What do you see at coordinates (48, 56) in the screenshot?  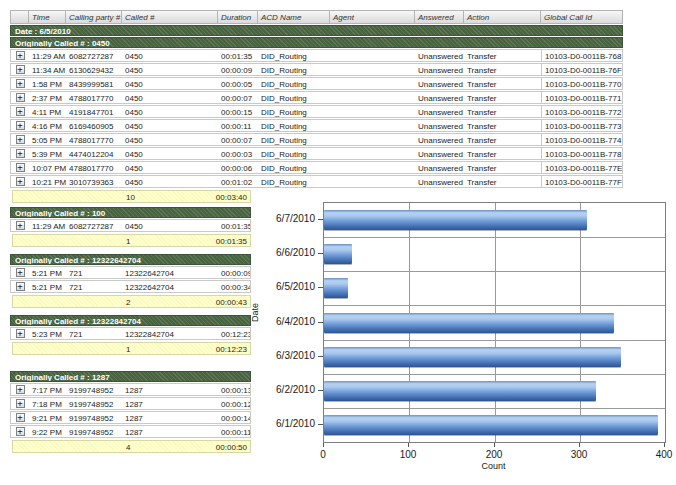 I see `cell-time: 11:29 AM` at bounding box center [48, 56].